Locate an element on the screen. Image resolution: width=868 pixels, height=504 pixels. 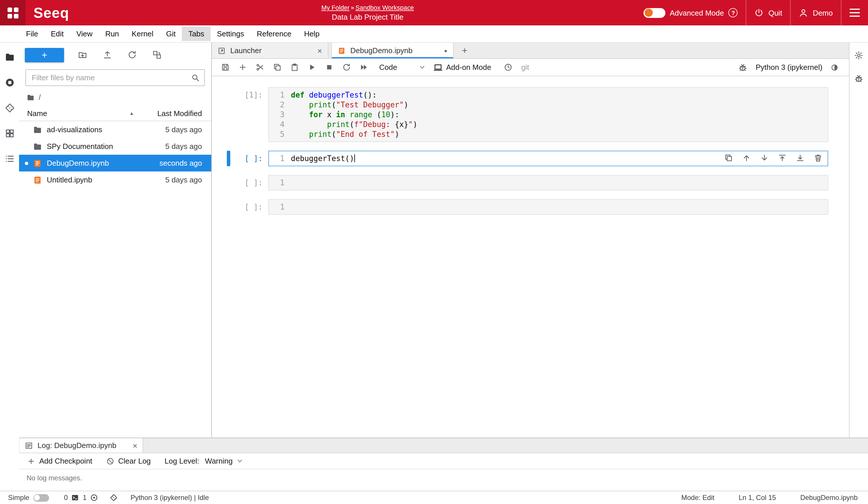
clear-log-label: Clear Log is located at coordinates (134, 461).